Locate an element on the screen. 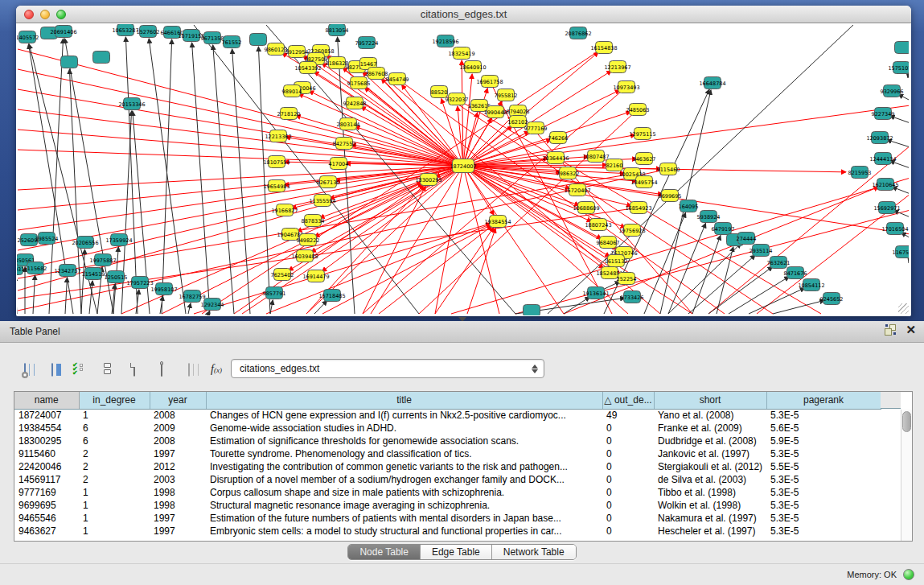  table-row: 2242004622012Investigating the contribut… is located at coordinates (447, 467).